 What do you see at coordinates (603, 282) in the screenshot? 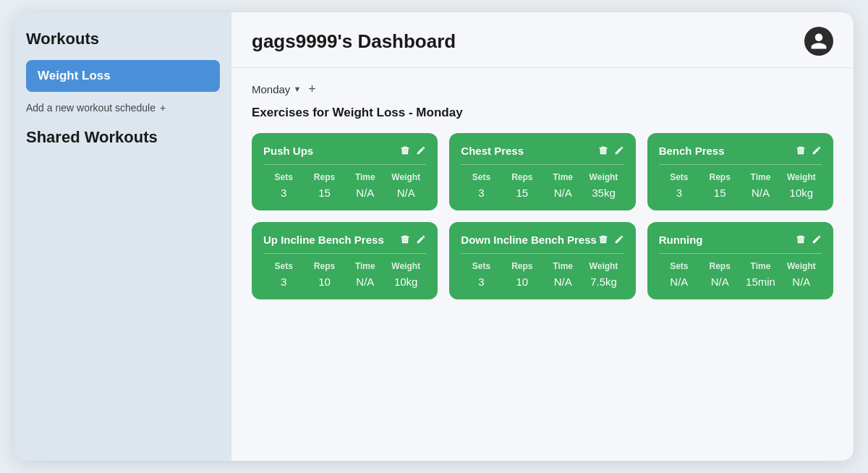
I see `weight-value: 7.5kg` at bounding box center [603, 282].